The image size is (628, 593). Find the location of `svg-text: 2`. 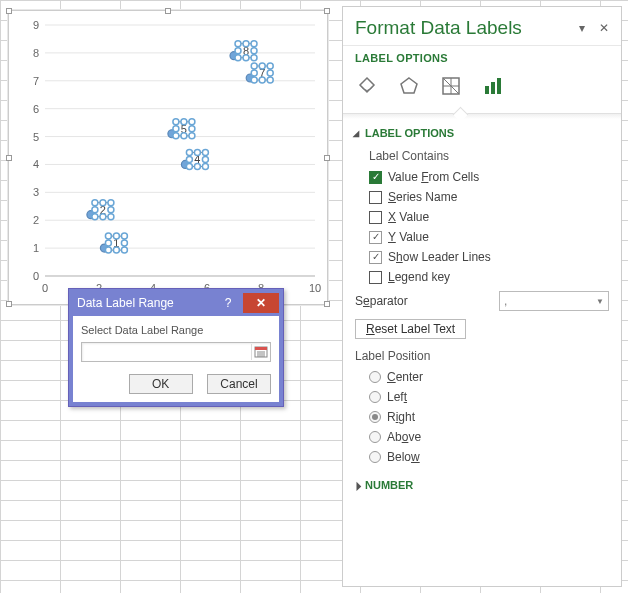

svg-text: 2 is located at coordinates (36, 220).